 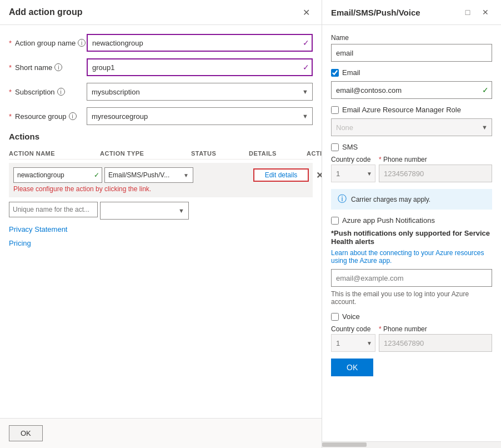 What do you see at coordinates (353, 343) in the screenshot?
I see `voice-country-code-select: 1` at bounding box center [353, 343].